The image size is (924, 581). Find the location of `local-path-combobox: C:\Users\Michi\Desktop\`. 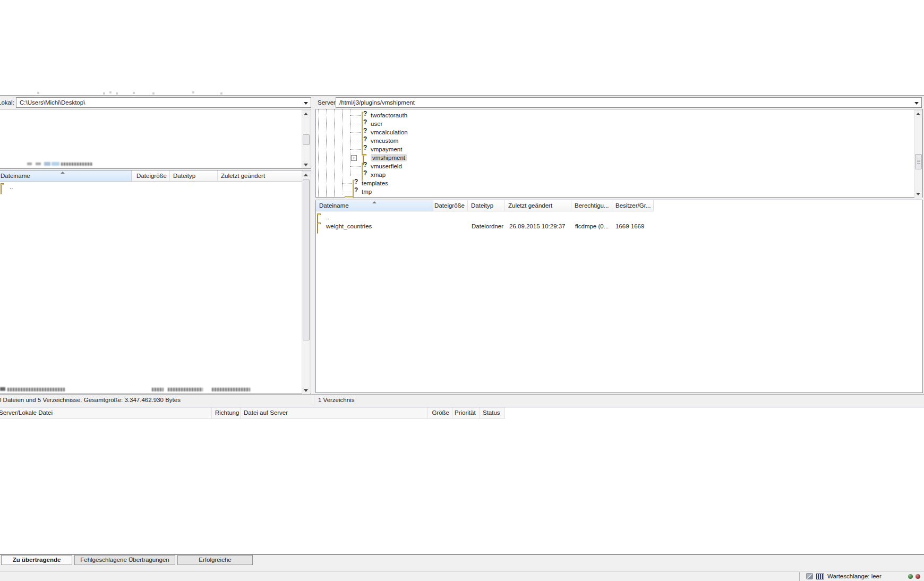

local-path-combobox: C:\Users\Michi\Desktop\ is located at coordinates (164, 102).